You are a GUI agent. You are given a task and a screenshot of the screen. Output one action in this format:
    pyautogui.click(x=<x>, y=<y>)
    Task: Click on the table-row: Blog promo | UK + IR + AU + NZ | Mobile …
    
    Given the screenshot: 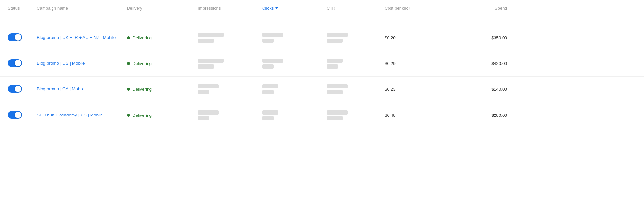 What is the action you would take?
    pyautogui.click(x=322, y=38)
    